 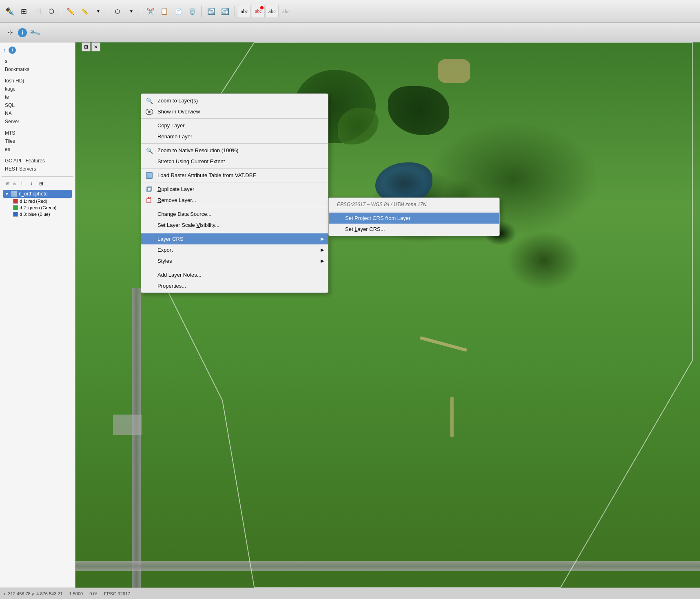 I want to click on sidebar-item-sql: SQL, so click(x=38, y=105).